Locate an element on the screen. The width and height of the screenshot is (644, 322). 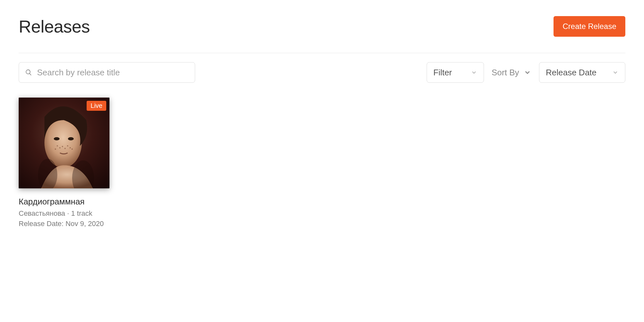
sort-by-label: Sort By is located at coordinates (506, 73).